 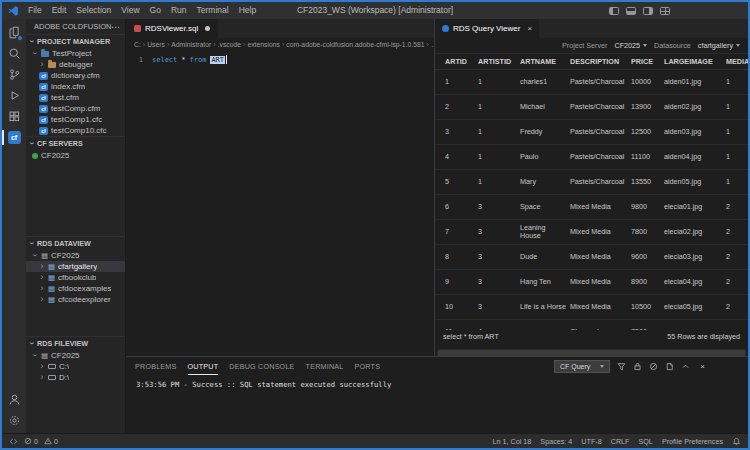 What do you see at coordinates (499, 62) in the screenshot?
I see `column-header-artistid: ARTISTID` at bounding box center [499, 62].